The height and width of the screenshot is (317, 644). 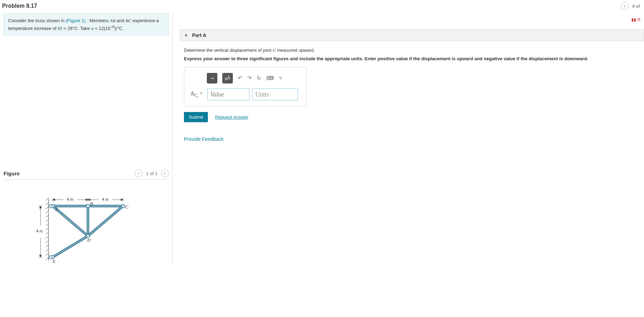 What do you see at coordinates (152, 173) in the screenshot?
I see `figure-counter: 1 of 1` at bounding box center [152, 173].